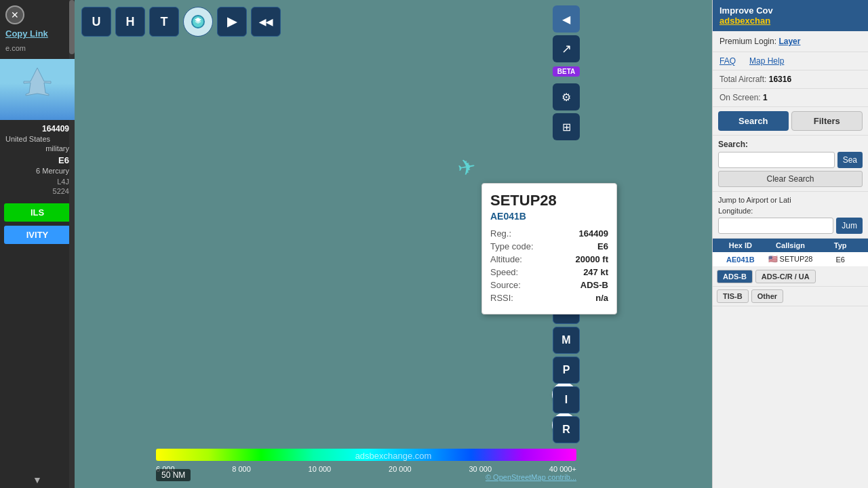 This screenshot has height=488, width=868. I want to click on total-aircraft-value: 16316, so click(780, 79).